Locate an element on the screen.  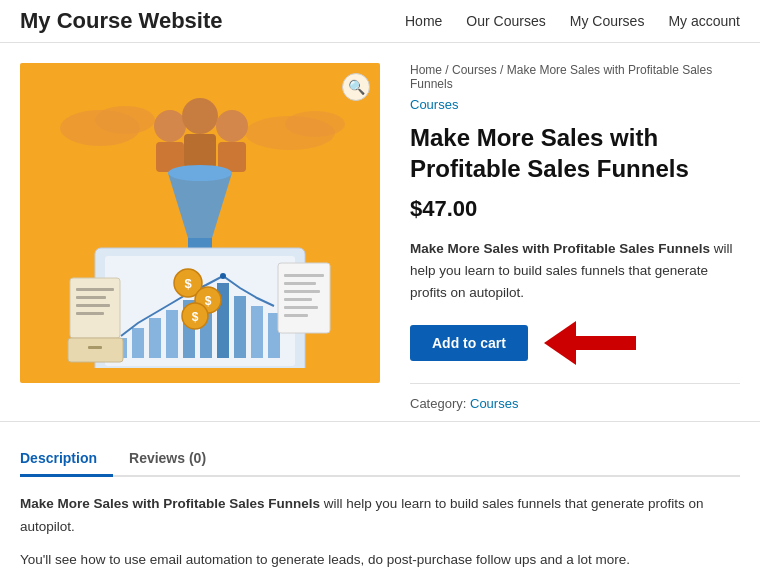
tab-description-line2: You'll see how to use email automation t… is located at coordinates (380, 558).